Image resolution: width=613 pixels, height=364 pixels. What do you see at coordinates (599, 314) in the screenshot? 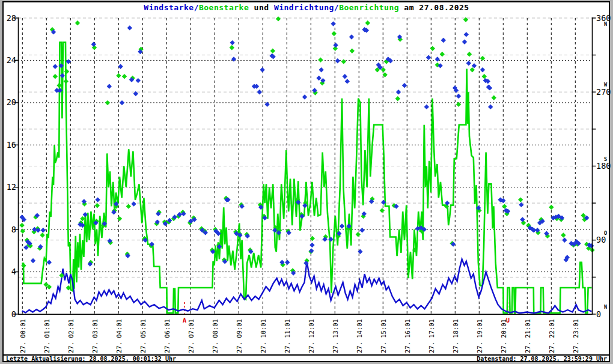
I see `right-axis-label: 0` at bounding box center [599, 314].